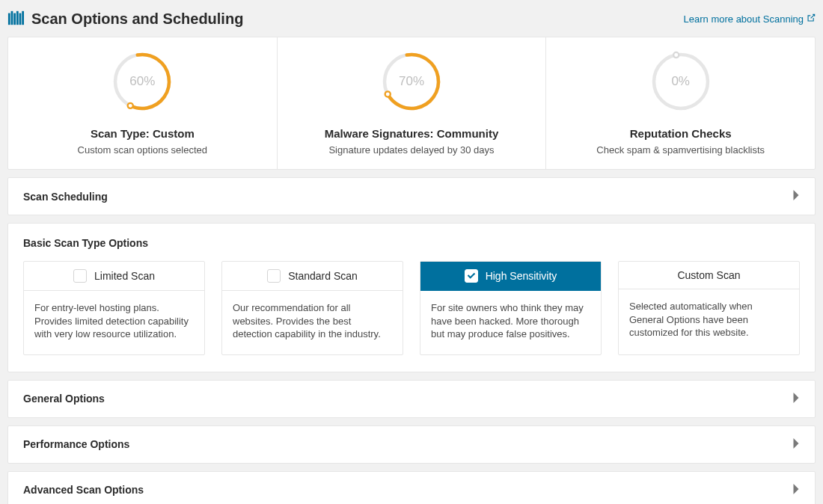 Image resolution: width=823 pixels, height=504 pixels. Describe the element at coordinates (313, 308) in the screenshot. I see `scan-type-option: Standard ScanOur recommendation for all …` at that location.